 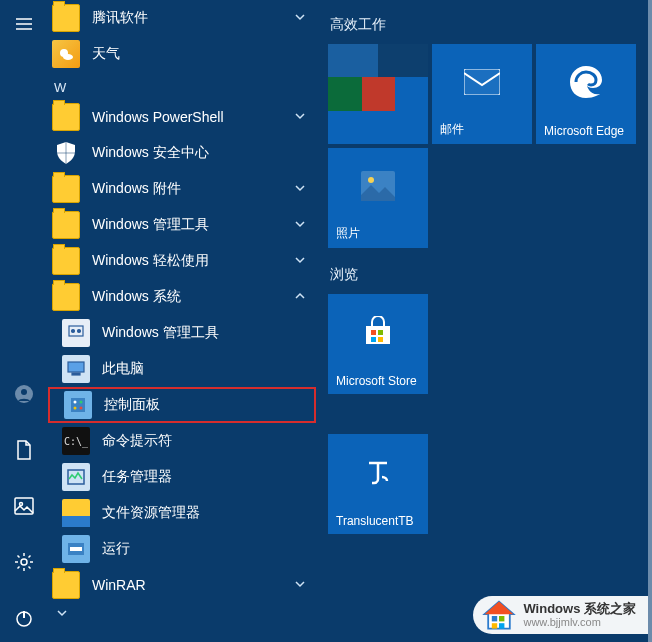 What do you see at coordinates (182, 189) in the screenshot?
I see `app-item-accessories: Windows 附件` at bounding box center [182, 189].